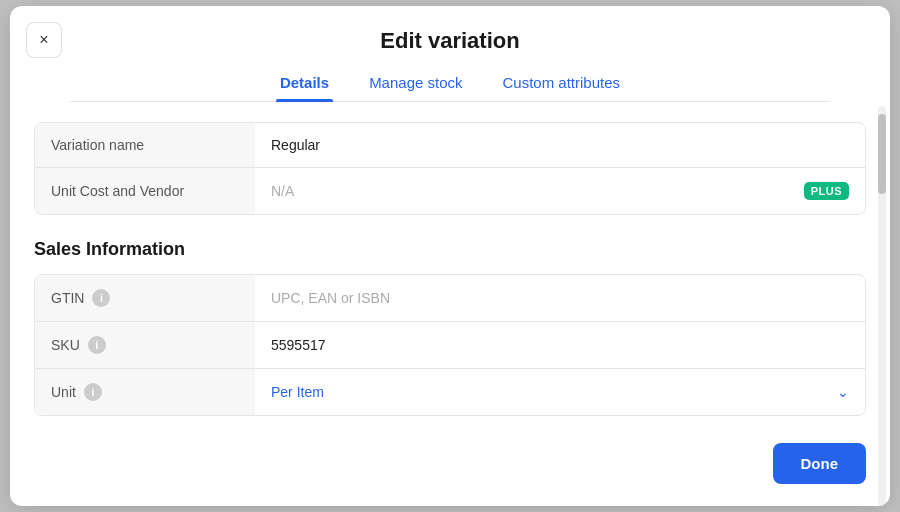 This screenshot has height=512, width=900. Describe the element at coordinates (304, 84) in the screenshot. I see `tab-details: Details` at that location.